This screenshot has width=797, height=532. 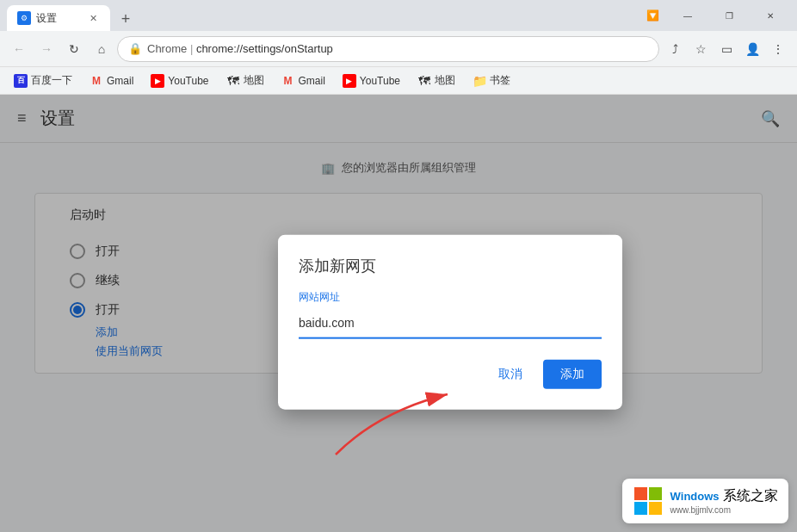 What do you see at coordinates (179, 81) in the screenshot?
I see `bookmark-youtube-1: ▶ YouTube` at bounding box center [179, 81].